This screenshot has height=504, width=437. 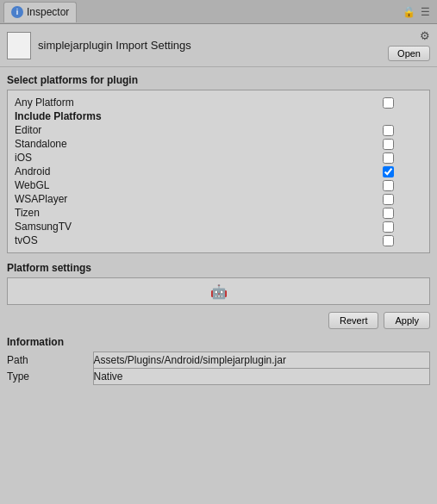 I want to click on open-button: Open, so click(x=409, y=53).